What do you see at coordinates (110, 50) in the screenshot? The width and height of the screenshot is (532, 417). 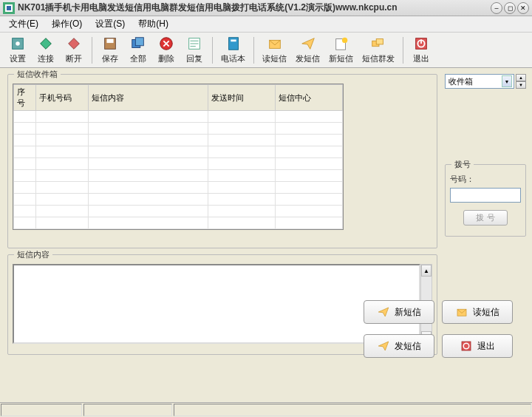 I see `toolbar-save: 保存` at bounding box center [110, 50].